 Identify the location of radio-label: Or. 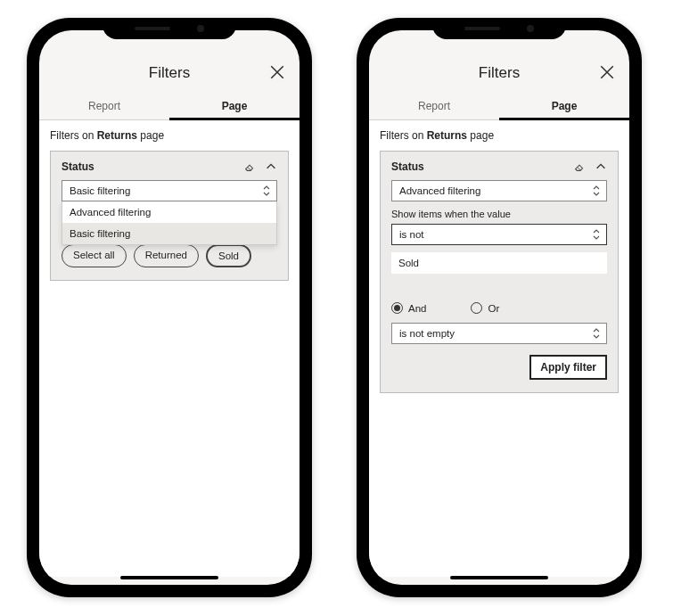
(494, 308).